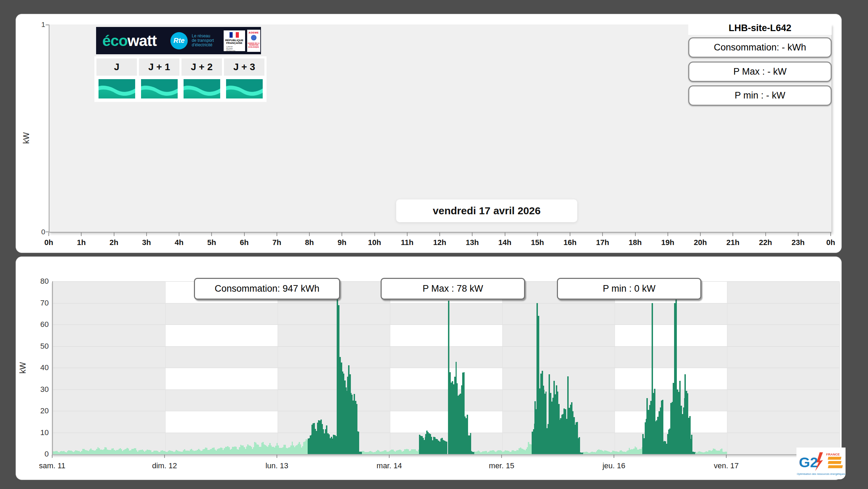  What do you see at coordinates (52, 466) in the screenshot?
I see `day-tick-label: sam. 11` at bounding box center [52, 466].